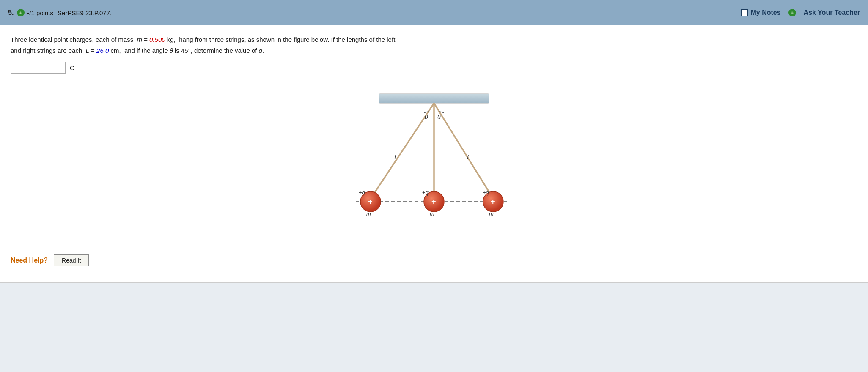 Image resolution: width=868 pixels, height=372 pixels. Describe the element at coordinates (11, 13) in the screenshot. I see `question-number: 5.` at that location.